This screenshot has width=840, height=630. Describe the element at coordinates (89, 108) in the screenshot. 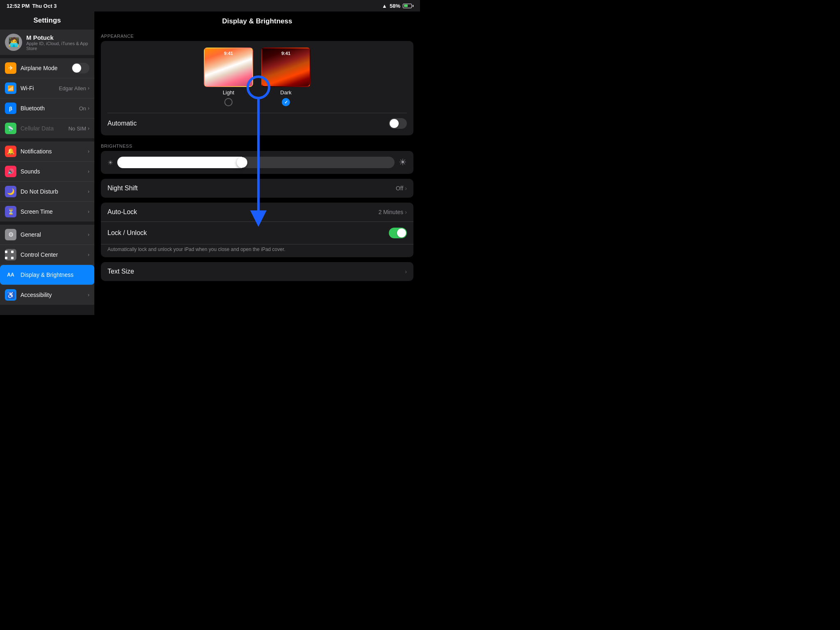

I see `bluetooth-chevron: ›` at that location.